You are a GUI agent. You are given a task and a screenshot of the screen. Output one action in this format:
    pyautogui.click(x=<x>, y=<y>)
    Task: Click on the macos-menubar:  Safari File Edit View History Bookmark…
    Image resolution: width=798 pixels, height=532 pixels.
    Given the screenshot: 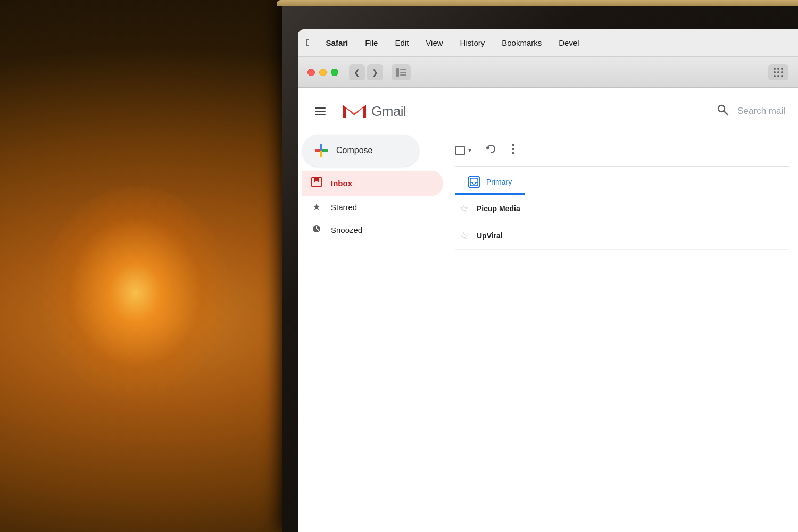 What is the action you would take?
    pyautogui.click(x=548, y=43)
    